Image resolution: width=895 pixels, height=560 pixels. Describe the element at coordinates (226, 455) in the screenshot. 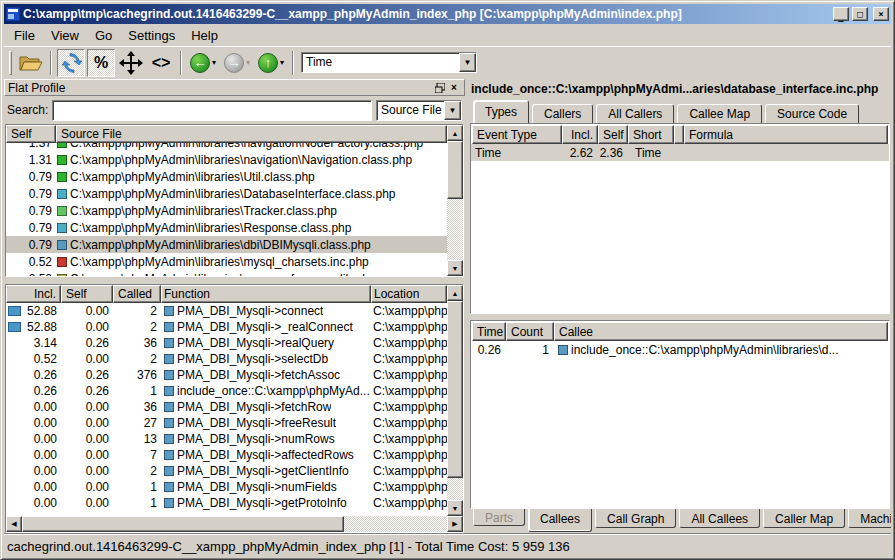

I see `function-row: 0.00 0.00 7 PMA_DBI_Mysqli->affectedRows…` at that location.